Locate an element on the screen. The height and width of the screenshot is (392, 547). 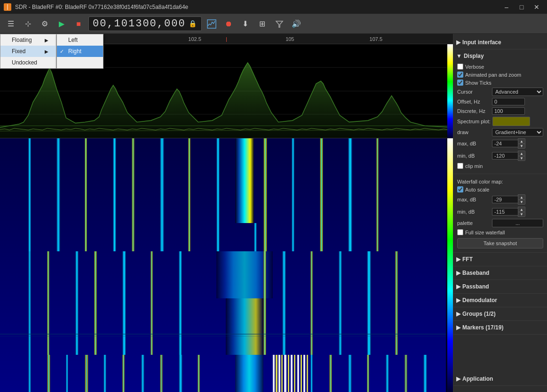
animated-pan-checkbox is located at coordinates (460, 74).